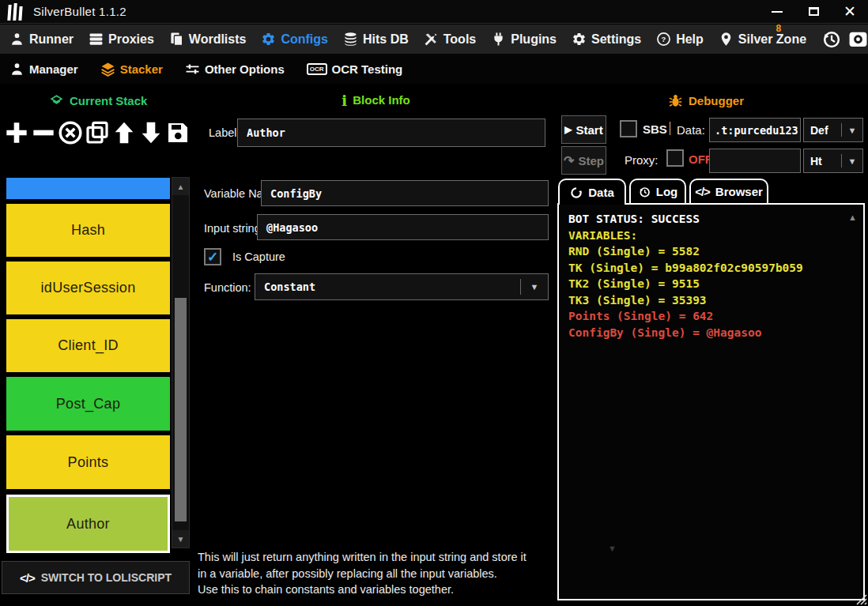  I want to click on stacker-icon, so click(108, 70).